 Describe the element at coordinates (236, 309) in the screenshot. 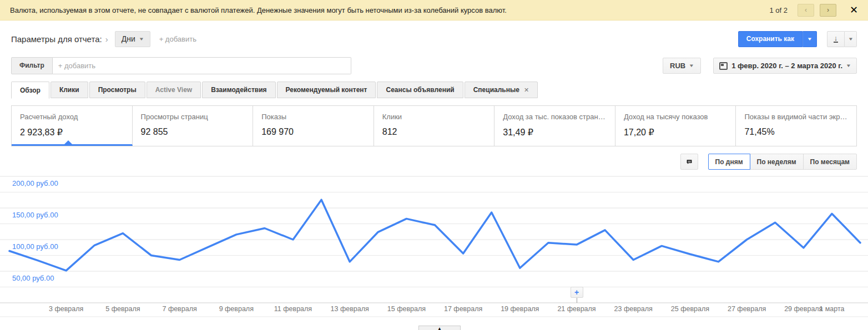

I see `x-axis-label: 9 февраля` at that location.